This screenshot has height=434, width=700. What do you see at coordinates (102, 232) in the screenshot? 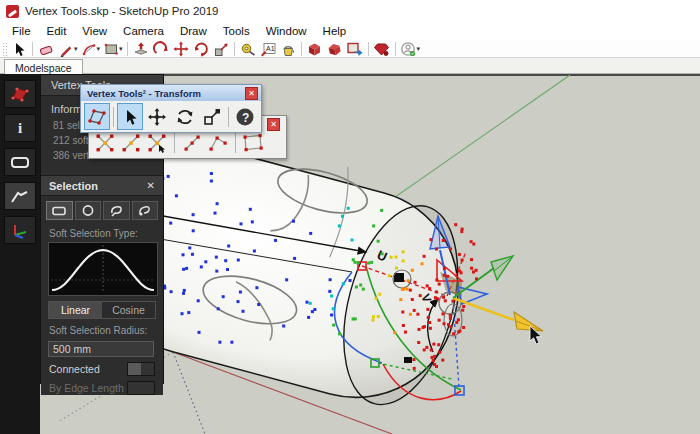
I see `soft-selection-type-label: Soft Selection Type:` at bounding box center [102, 232].